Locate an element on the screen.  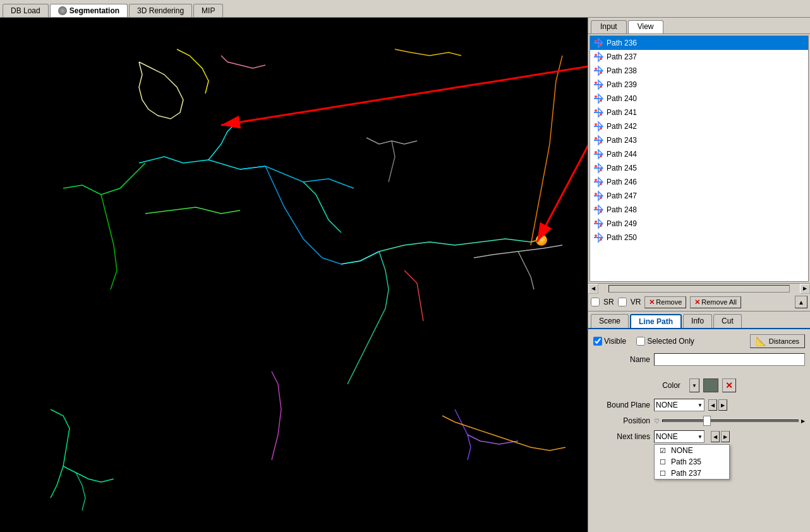
list-item: Path 243 is located at coordinates (699, 140).